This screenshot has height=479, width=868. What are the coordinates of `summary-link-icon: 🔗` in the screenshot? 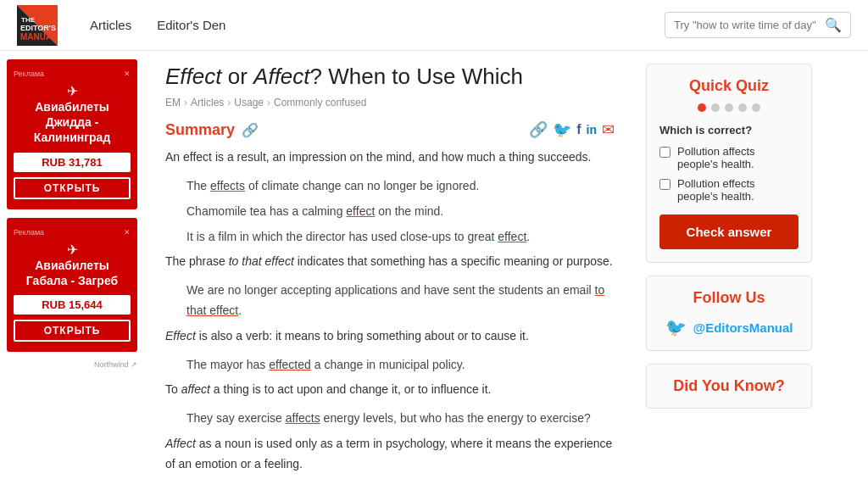 It's located at (250, 131).